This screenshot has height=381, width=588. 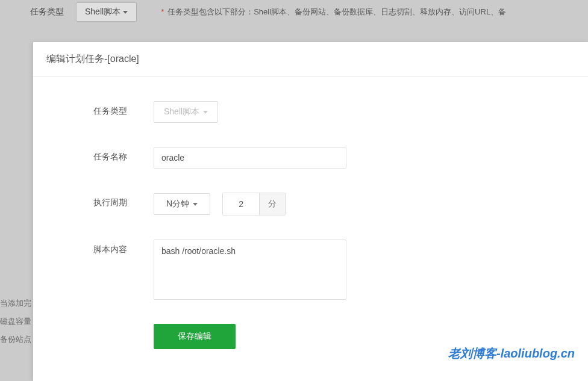 I want to click on period-number-input, so click(x=241, y=204).